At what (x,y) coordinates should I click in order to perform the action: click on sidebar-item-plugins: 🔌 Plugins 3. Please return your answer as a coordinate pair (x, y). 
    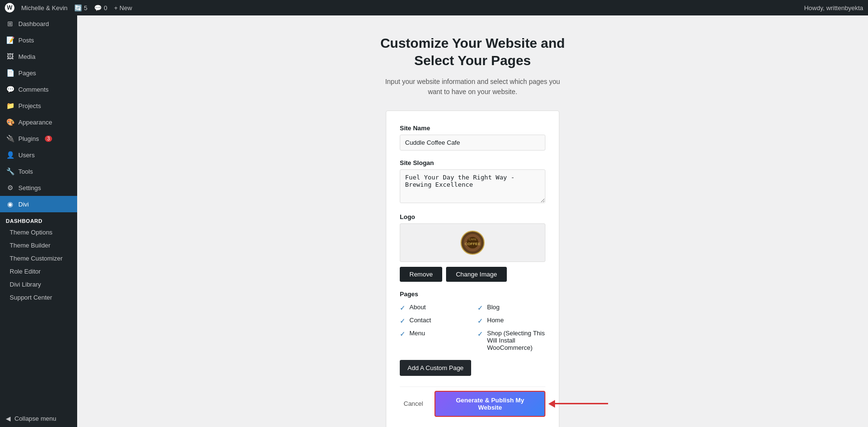
    Looking at the image, I should click on (39, 138).